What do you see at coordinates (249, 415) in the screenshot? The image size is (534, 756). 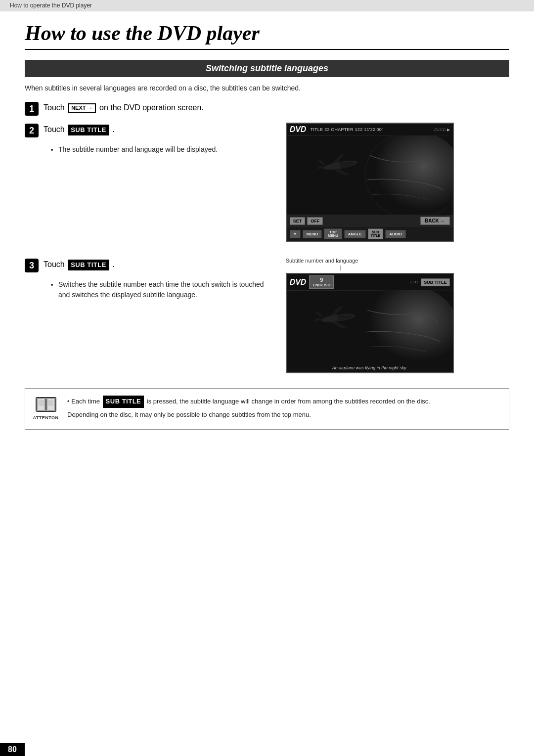 I see `note-bullet-2: Depending on the disc, it may only be po…` at bounding box center [249, 415].